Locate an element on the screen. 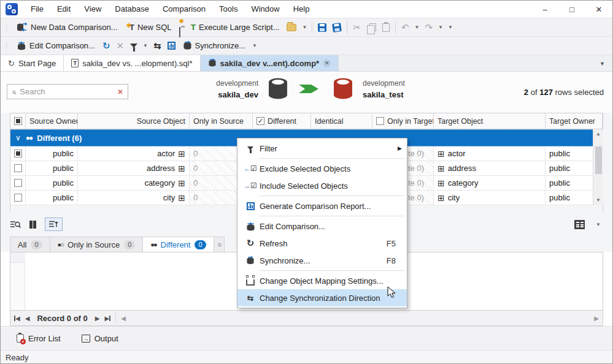 The image size is (613, 364). col-identical: Identical is located at coordinates (342, 121).